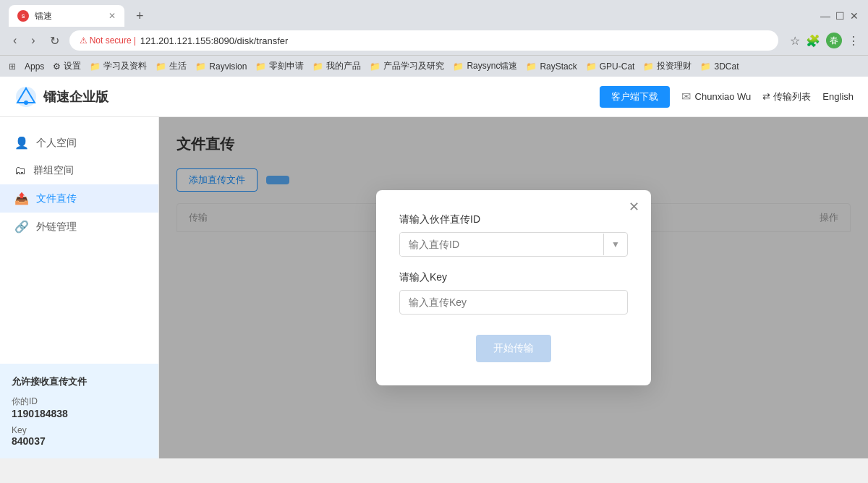  I want to click on dropdown-arrow-icon: ▼, so click(615, 244).